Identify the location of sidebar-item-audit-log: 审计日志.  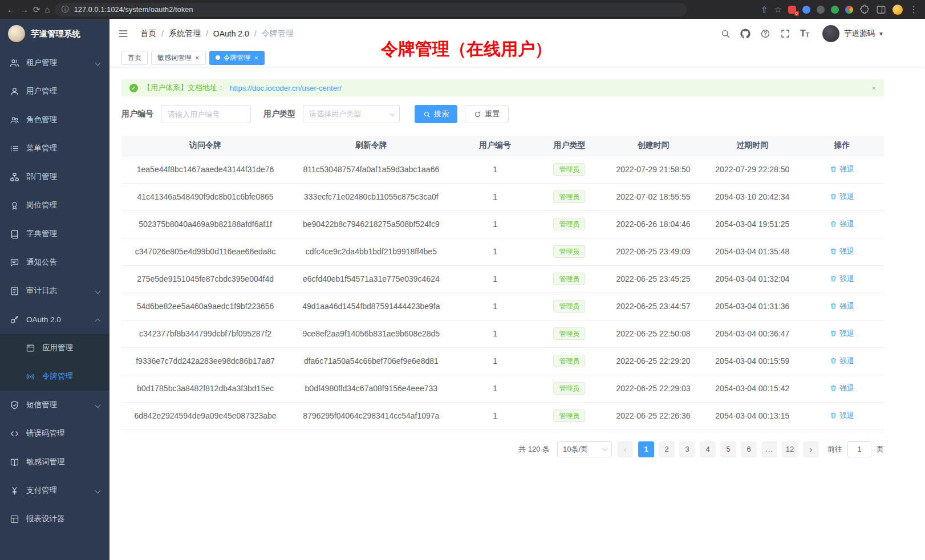
(55, 291).